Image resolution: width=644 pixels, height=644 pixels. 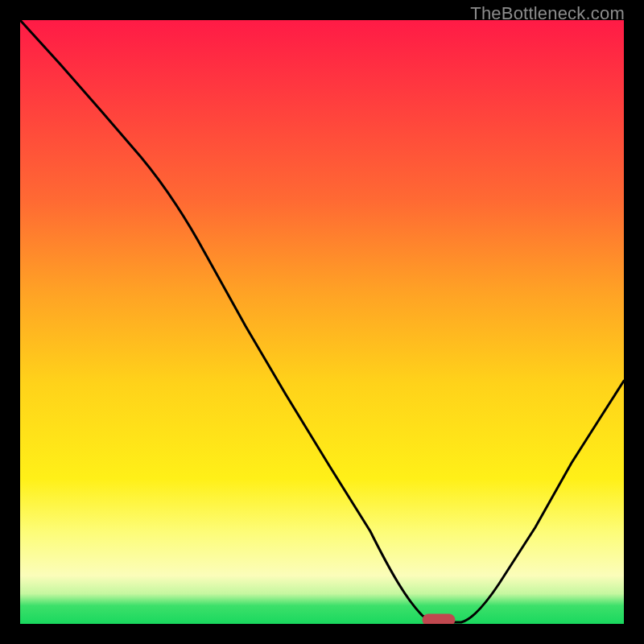 I want to click on watermark-text: TheBottleneck.com, so click(x=547, y=14).